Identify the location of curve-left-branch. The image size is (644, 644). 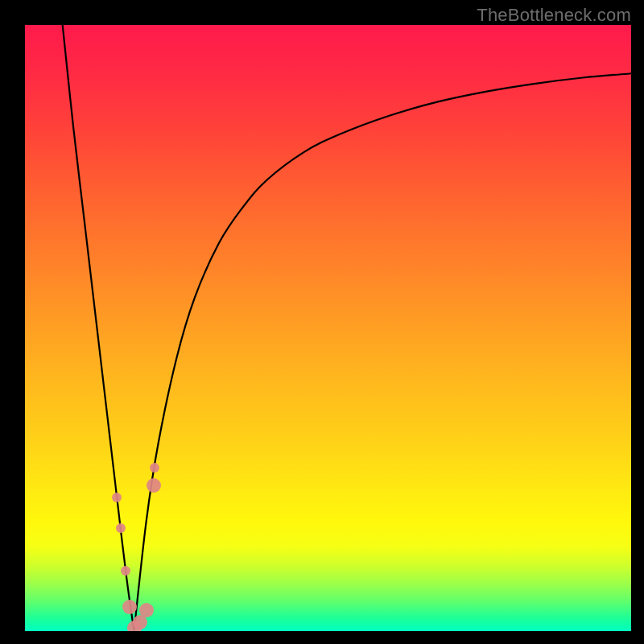
(98, 328).